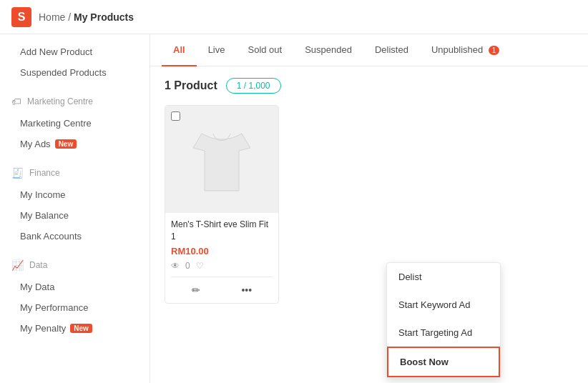 The height and width of the screenshot is (383, 588). I want to click on tab-suspended: Suspended, so click(328, 50).